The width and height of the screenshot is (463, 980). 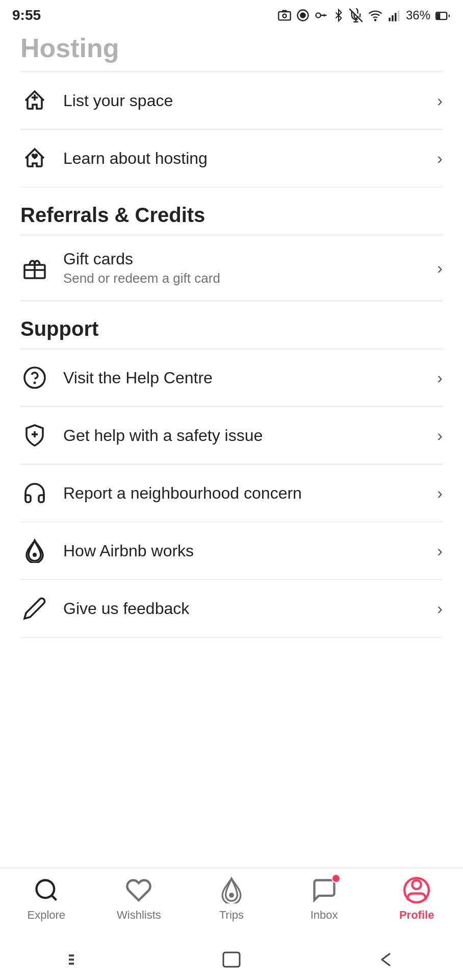 What do you see at coordinates (232, 211) in the screenshot?
I see `referrals-title: Referrals & Credits` at bounding box center [232, 211].